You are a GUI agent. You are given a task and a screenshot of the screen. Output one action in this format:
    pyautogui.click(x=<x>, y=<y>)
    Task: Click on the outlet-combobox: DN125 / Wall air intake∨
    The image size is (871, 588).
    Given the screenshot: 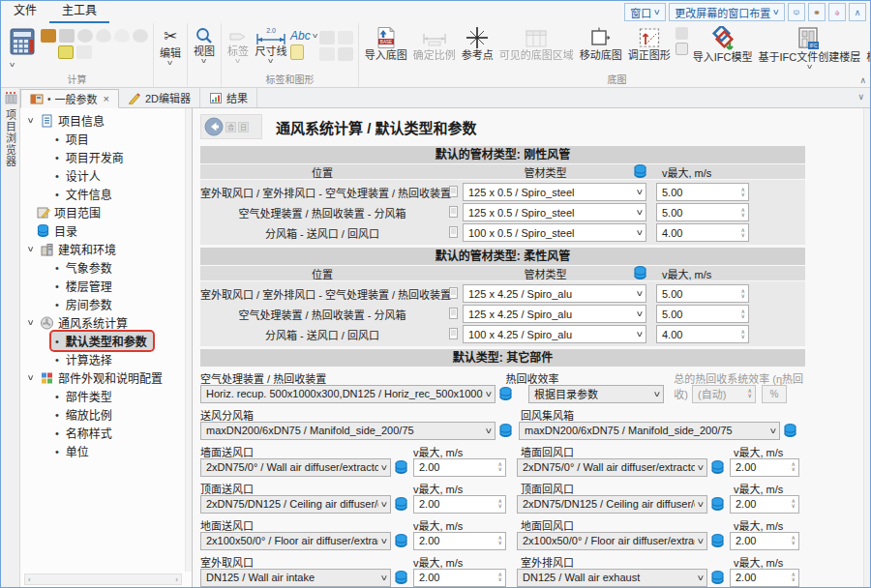 What is the action you would take?
    pyautogui.click(x=296, y=578)
    